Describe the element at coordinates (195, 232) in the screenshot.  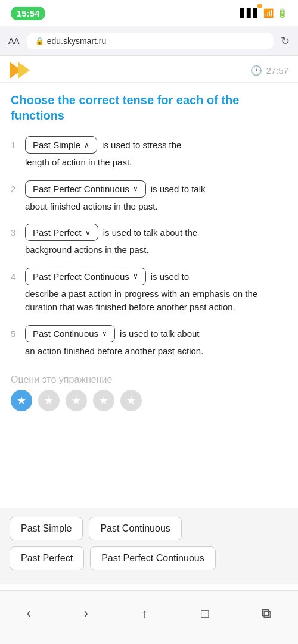
I see `question-text-inline-3: is used to talk about the` at that location.